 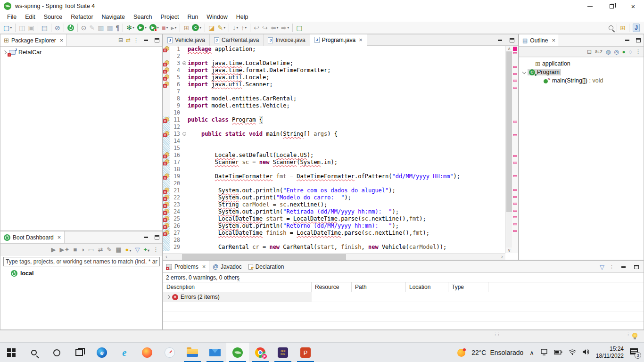 What do you see at coordinates (170, 17) in the screenshot?
I see `menu-project: Project` at bounding box center [170, 17].